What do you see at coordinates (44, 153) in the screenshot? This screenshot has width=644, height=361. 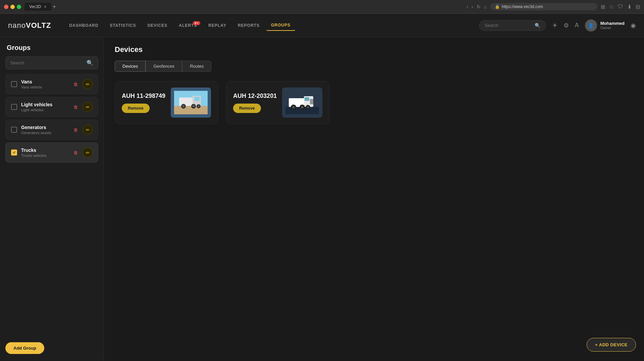 I see `trucks-info: Trucks Trucks vehicles` at bounding box center [44, 153].